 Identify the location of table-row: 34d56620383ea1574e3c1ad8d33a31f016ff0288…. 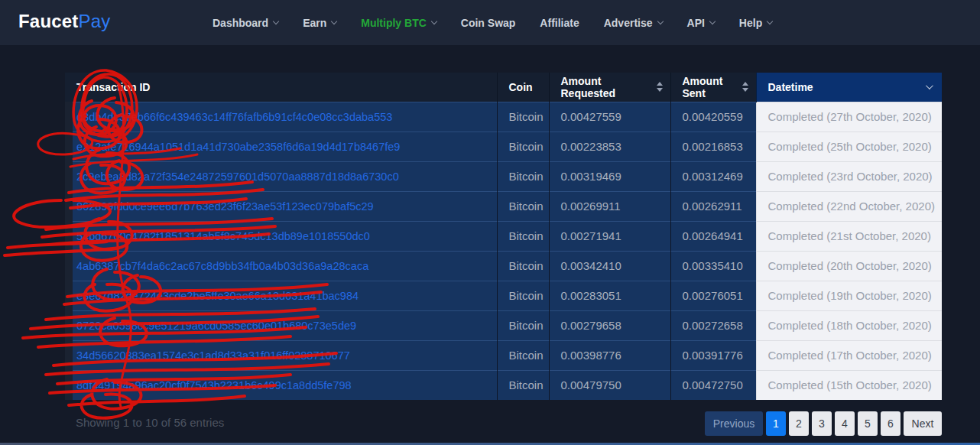
(503, 355).